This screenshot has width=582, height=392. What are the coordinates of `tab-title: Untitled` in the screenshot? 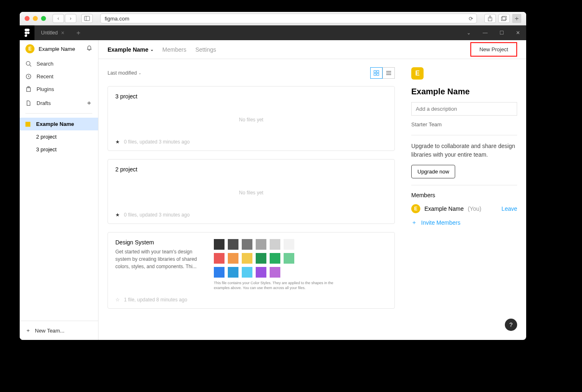 It's located at (49, 33).